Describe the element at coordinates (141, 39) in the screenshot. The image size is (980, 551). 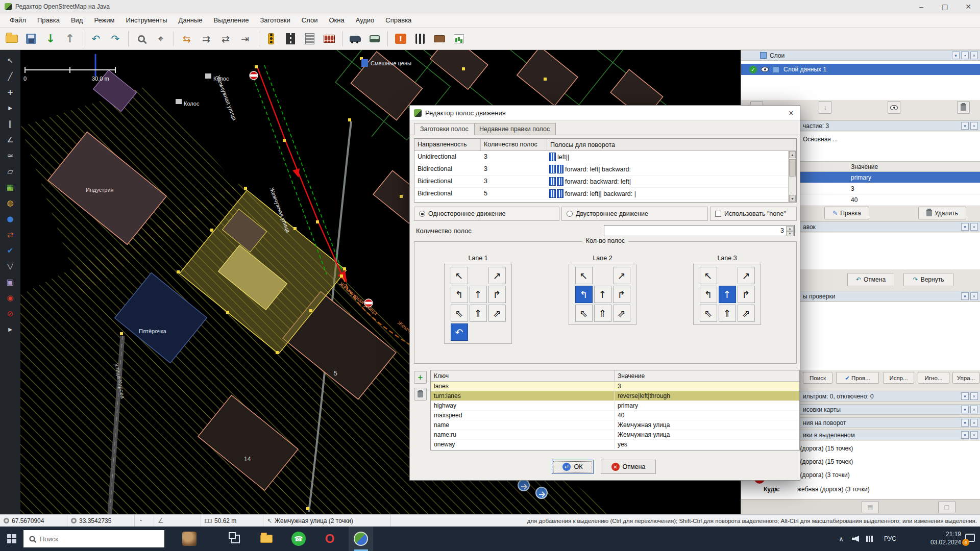
I see `zoom-button` at that location.